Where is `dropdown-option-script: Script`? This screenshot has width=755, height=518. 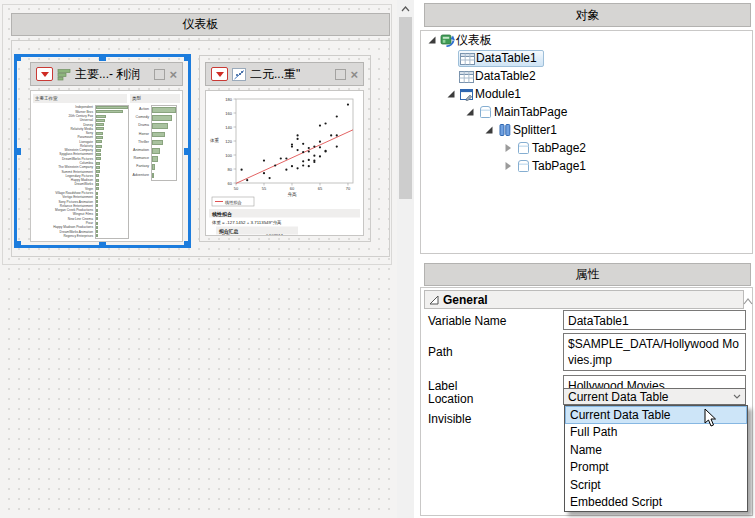
dropdown-option-script: Script is located at coordinates (656, 485).